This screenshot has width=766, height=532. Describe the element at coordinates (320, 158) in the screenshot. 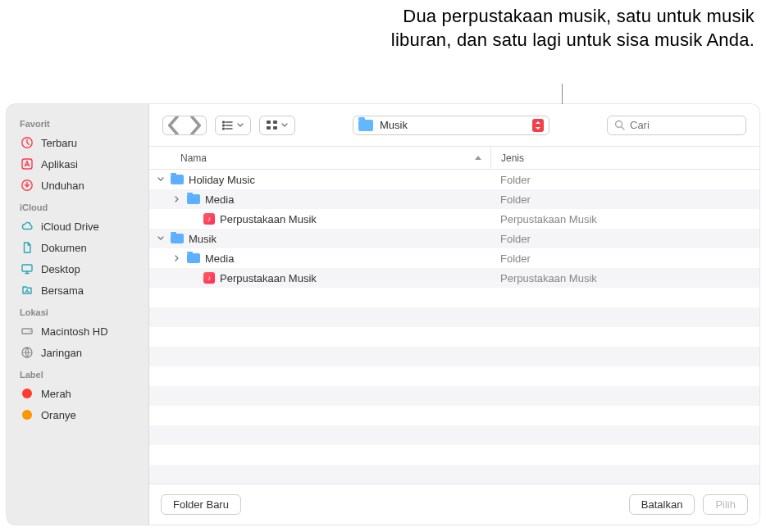

I see `column-header-name: Nama` at that location.